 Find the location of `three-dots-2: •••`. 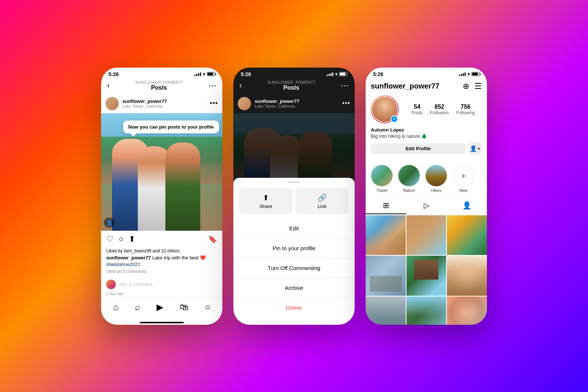

three-dots-2: ••• is located at coordinates (346, 104).